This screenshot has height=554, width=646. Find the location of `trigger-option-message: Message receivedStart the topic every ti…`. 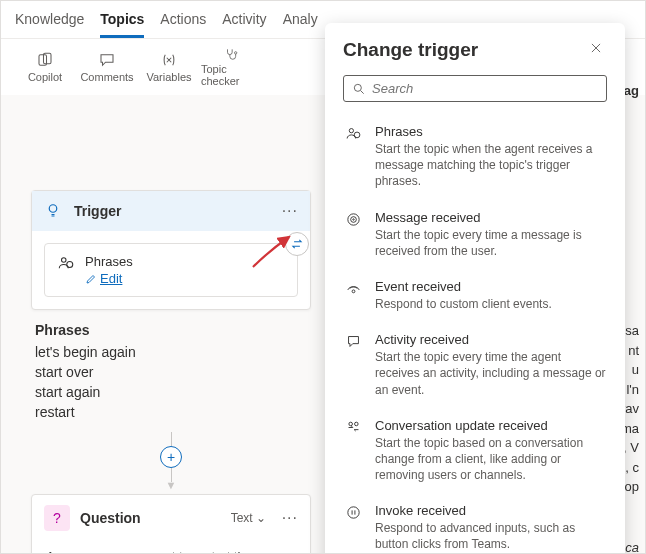

trigger-option-message: Message receivedStart the topic every ti… is located at coordinates (475, 236).